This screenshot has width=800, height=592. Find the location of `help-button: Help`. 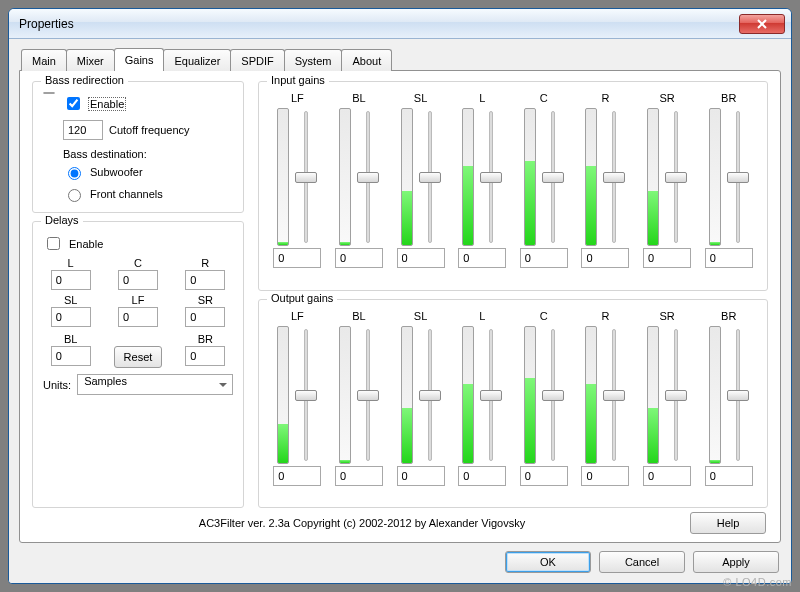

help-button: Help is located at coordinates (728, 523).